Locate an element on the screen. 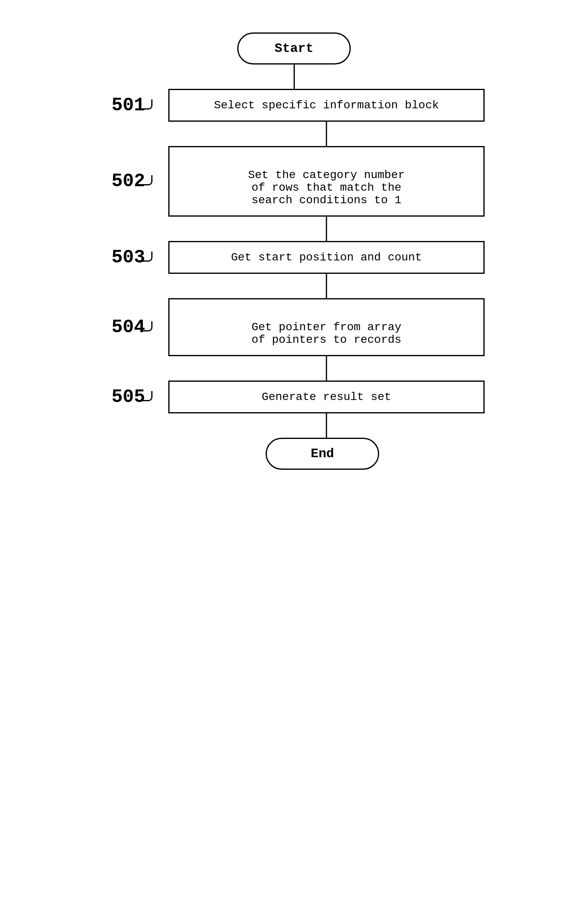 This screenshot has width=588, height=916. step-text-504: Get pointer from array of pointers to re… is located at coordinates (326, 333).